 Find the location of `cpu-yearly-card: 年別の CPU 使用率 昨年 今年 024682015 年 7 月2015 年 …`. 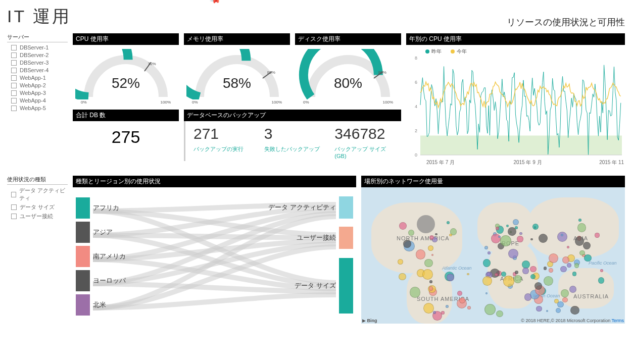

cpu-yearly-card: 年別の CPU 使用率 昨年 今年 024682015 年 7 月2015 年 … is located at coordinates (515, 101).